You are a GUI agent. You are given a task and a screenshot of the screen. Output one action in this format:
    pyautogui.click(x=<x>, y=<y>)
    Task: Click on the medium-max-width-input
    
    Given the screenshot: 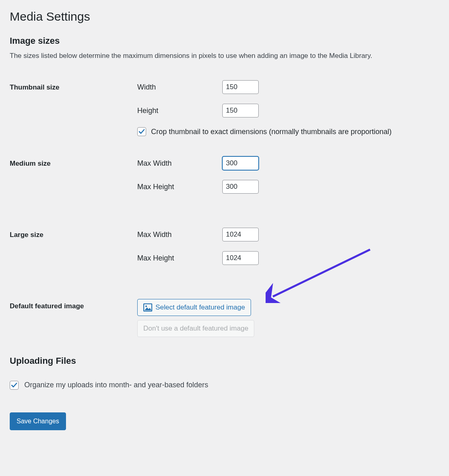 What is the action you would take?
    pyautogui.click(x=240, y=163)
    